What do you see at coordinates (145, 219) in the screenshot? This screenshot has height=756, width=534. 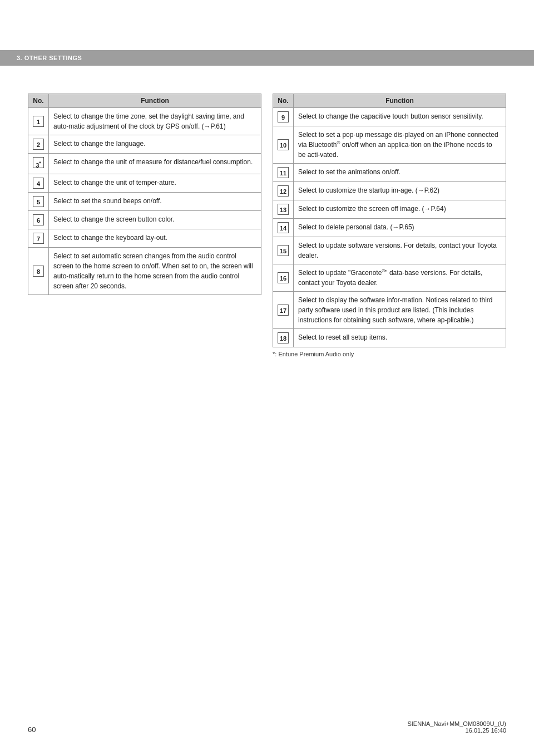 I see `table-row: 6Select to change the screen button colo…` at bounding box center [145, 219].